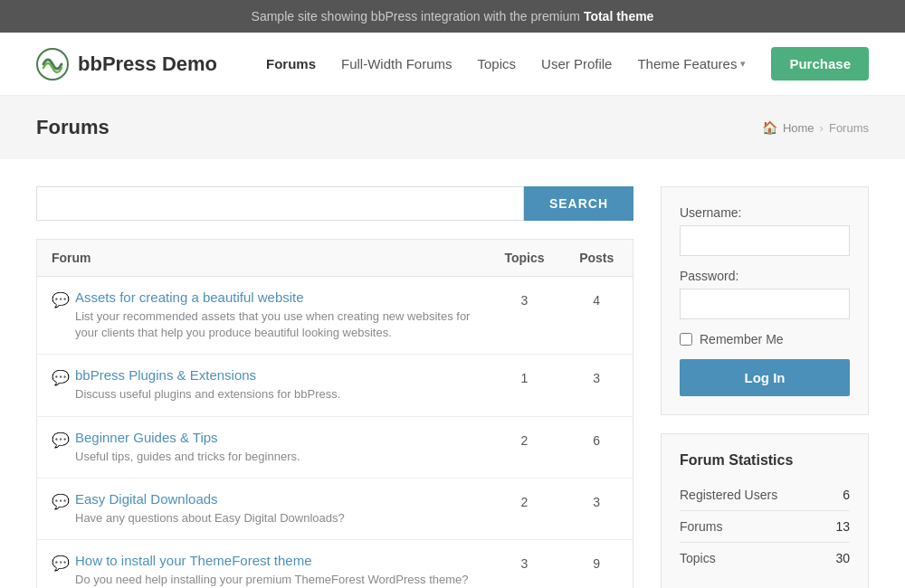 This screenshot has height=588, width=905. I want to click on forum-topics-count: 1, so click(525, 385).